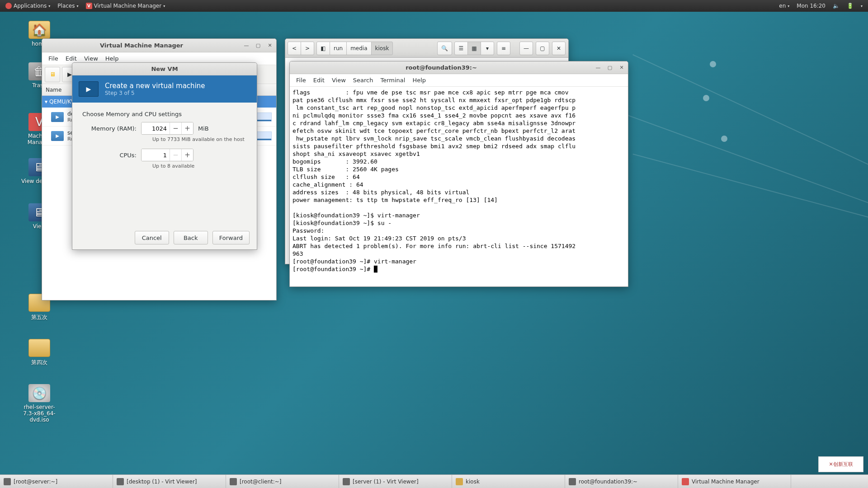 The image size is (868, 488). Describe the element at coordinates (28, 6) in the screenshot. I see `applications-menu: Applications▾` at that location.